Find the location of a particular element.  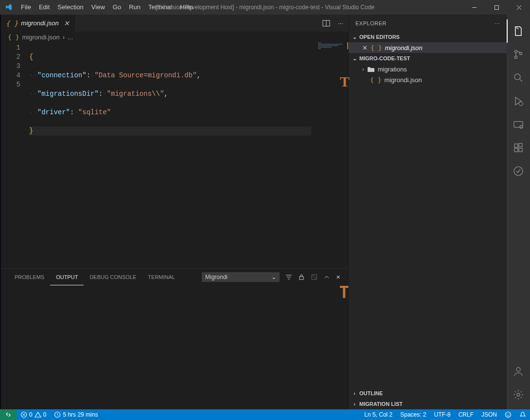

code-token: } is located at coordinates (31, 131).